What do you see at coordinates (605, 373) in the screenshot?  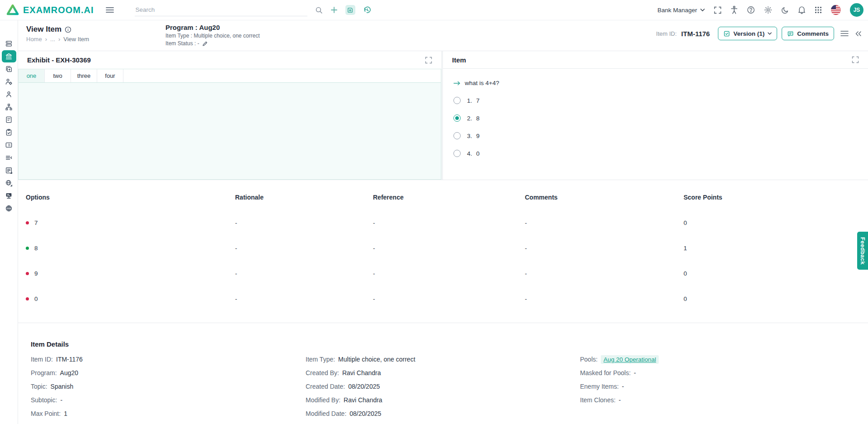 I see `detail-label: Masked for Pools:` at bounding box center [605, 373].